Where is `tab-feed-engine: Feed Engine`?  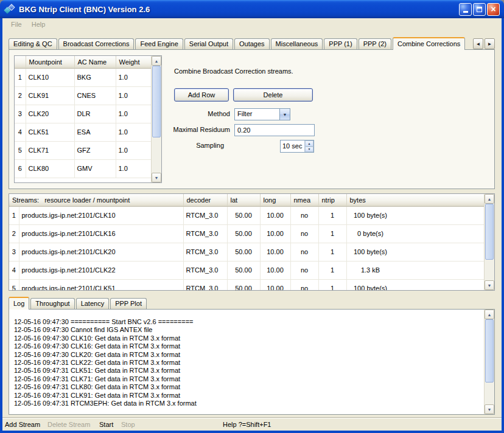
tab-feed-engine: Feed Engine is located at coordinates (159, 44).